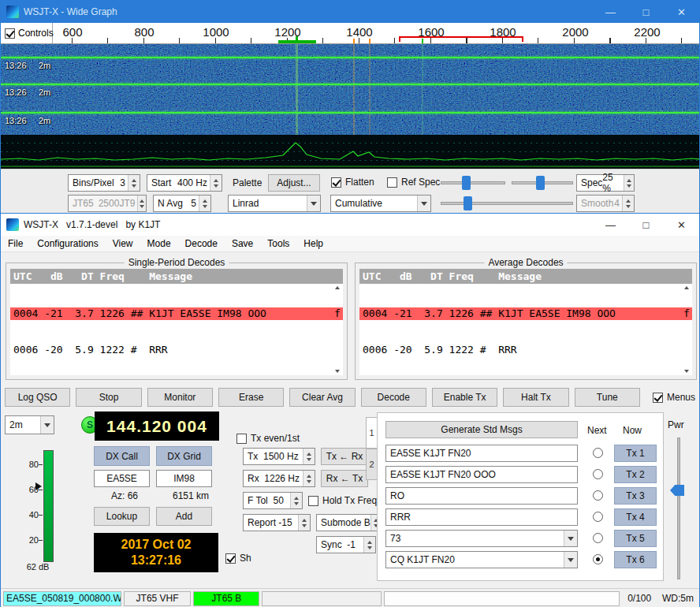 Image resolution: width=700 pixels, height=607 pixels. What do you see at coordinates (677, 490) in the screenshot?
I see `pwr-slider-handle` at bounding box center [677, 490].